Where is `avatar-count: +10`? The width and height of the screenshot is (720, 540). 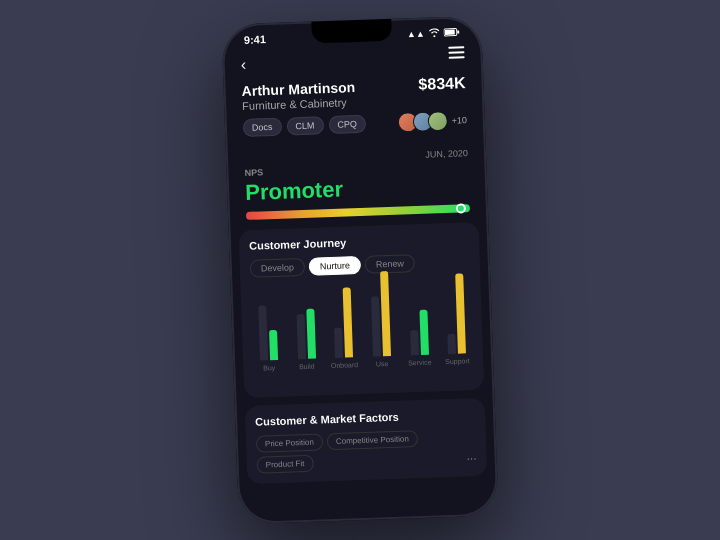
avatar-count: +10 is located at coordinates (459, 120).